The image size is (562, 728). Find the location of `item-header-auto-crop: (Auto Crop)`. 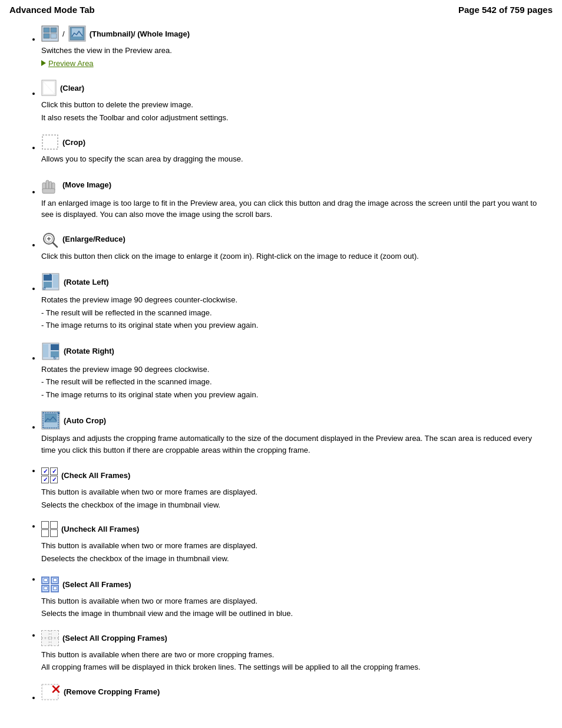

item-header-auto-crop: (Auto Crop) is located at coordinates (290, 420).